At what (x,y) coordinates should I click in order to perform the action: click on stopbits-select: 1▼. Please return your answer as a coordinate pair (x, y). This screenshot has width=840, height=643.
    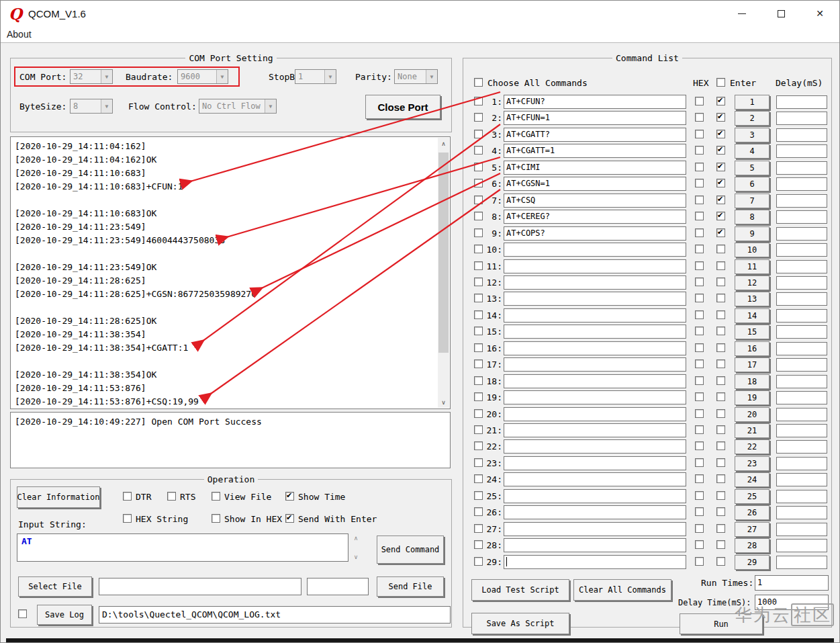
    Looking at the image, I should click on (316, 77).